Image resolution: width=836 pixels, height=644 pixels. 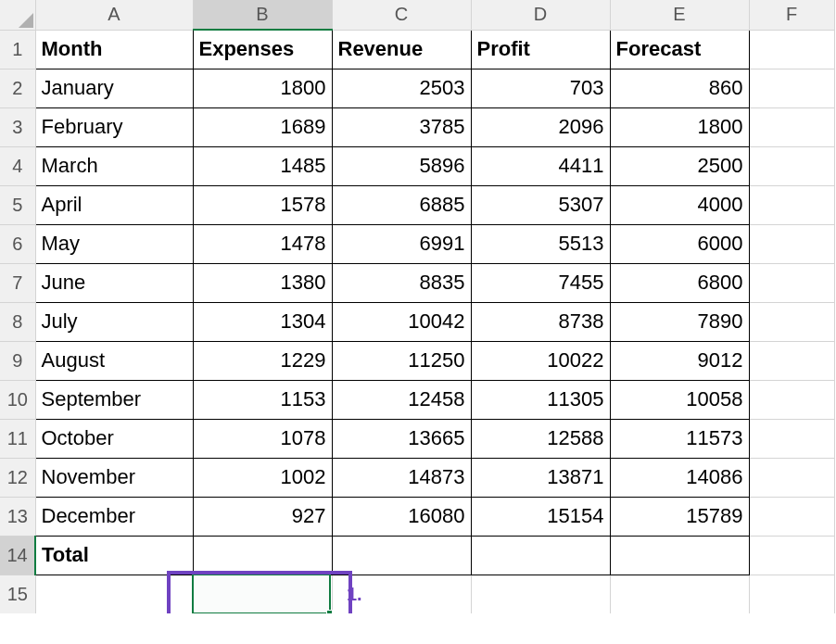 What do you see at coordinates (262, 166) in the screenshot?
I see `cell-B4: 1485` at bounding box center [262, 166].